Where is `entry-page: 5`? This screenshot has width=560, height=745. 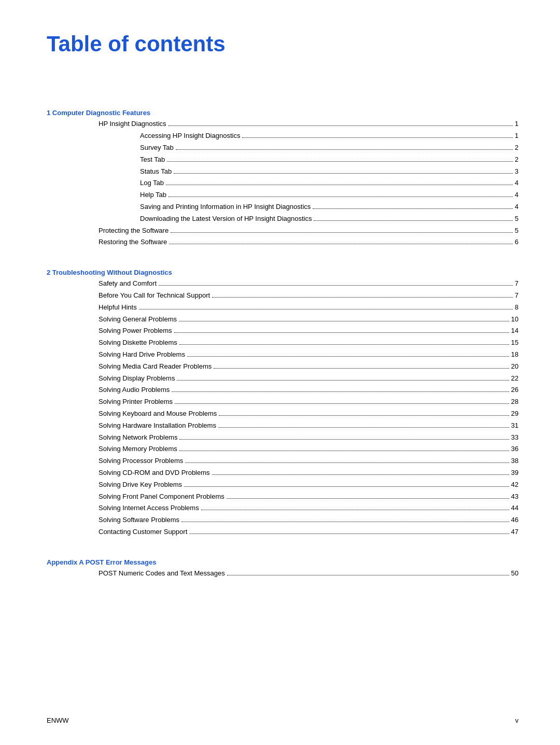 entry-page: 5 is located at coordinates (516, 219).